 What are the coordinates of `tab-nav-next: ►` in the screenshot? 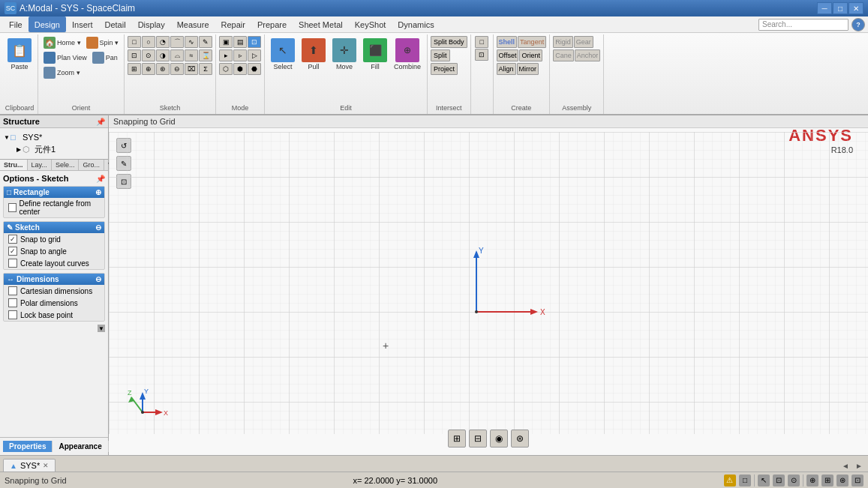 It's located at (859, 466).